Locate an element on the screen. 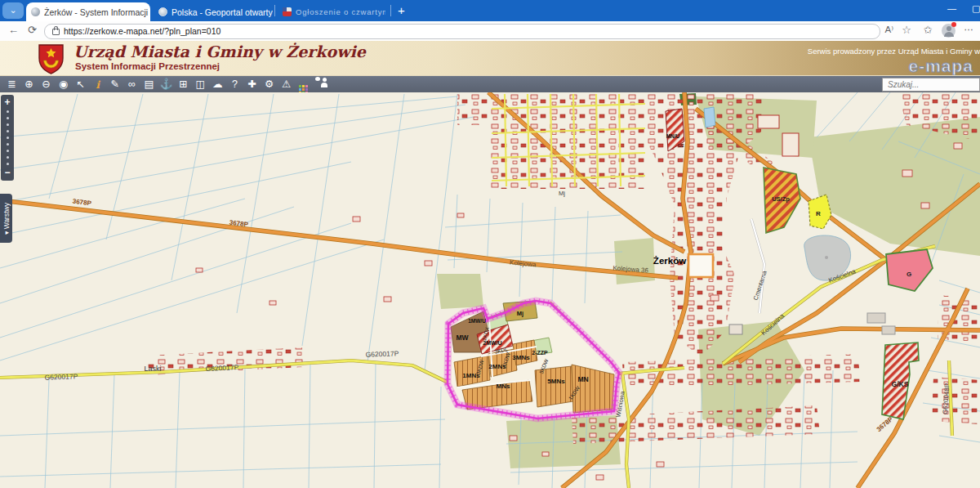 The image size is (980, 488). measure-icon: ✎ is located at coordinates (114, 85).